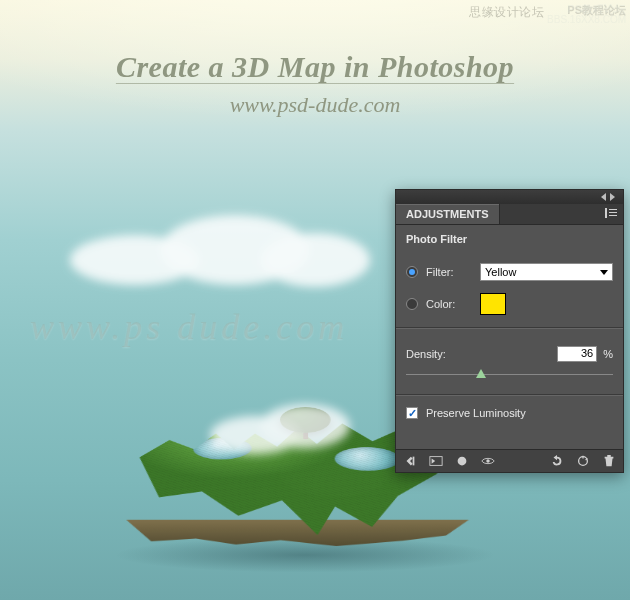  Describe the element at coordinates (412, 413) in the screenshot. I see `checkbox-preserve-luminosity: ✓` at that location.